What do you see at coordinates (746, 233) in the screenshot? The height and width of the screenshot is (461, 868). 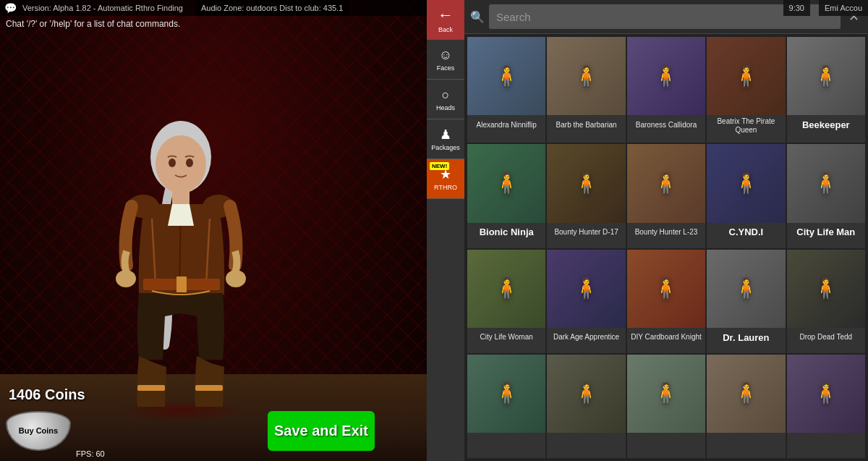 I see `item-name: C.YND.I` at bounding box center [746, 233].